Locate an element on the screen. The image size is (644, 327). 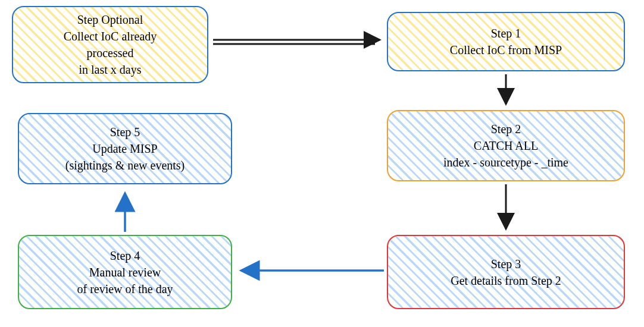
node-text: of review of the day is located at coordinates (125, 289).